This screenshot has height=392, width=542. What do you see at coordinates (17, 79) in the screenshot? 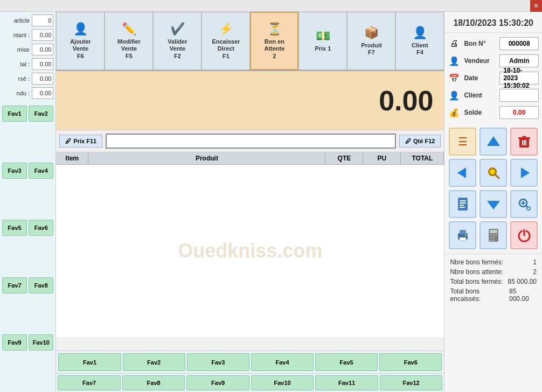
I see `verse-label: rsé :` at bounding box center [17, 79].